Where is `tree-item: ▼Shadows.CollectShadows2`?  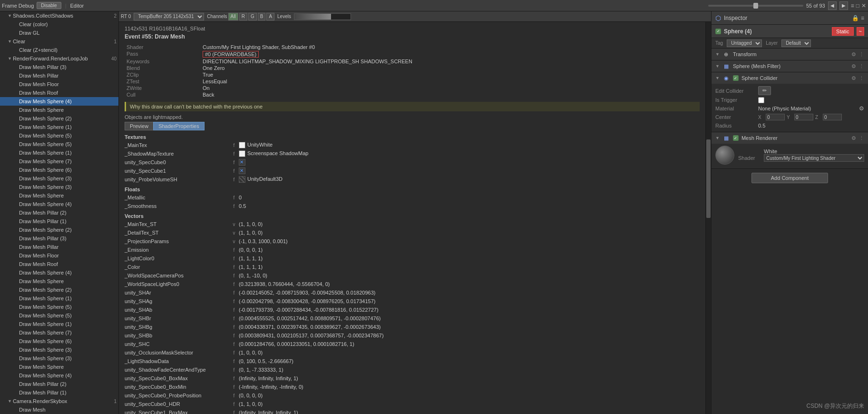
tree-item: ▼Shadows.CollectShadows2 is located at coordinates (59, 16).